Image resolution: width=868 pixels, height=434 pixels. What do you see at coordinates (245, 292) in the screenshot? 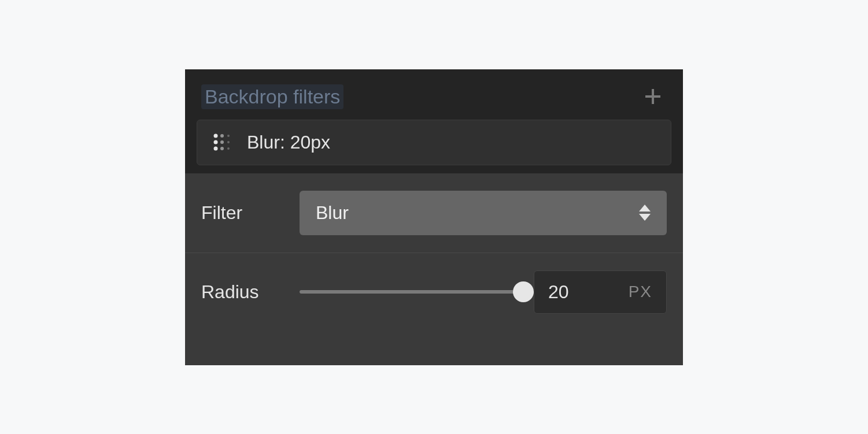
I see `radius-label: Radius` at bounding box center [245, 292].